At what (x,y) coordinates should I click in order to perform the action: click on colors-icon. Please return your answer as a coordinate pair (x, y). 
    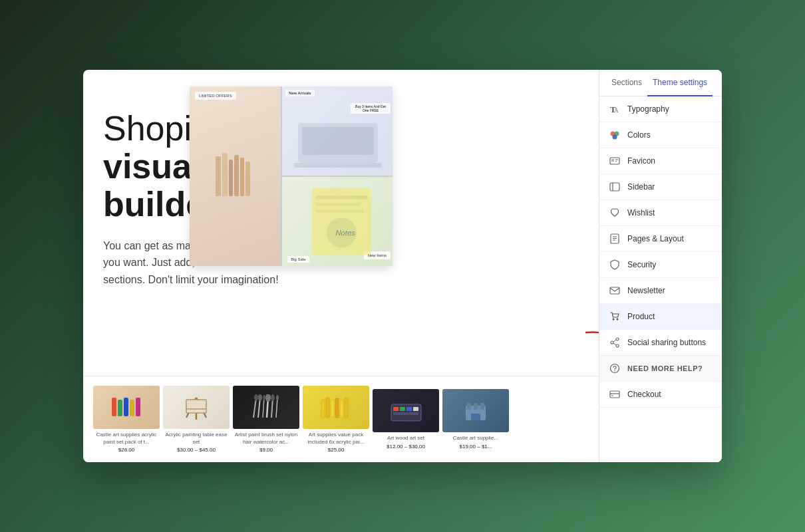
    Looking at the image, I should click on (615, 135).